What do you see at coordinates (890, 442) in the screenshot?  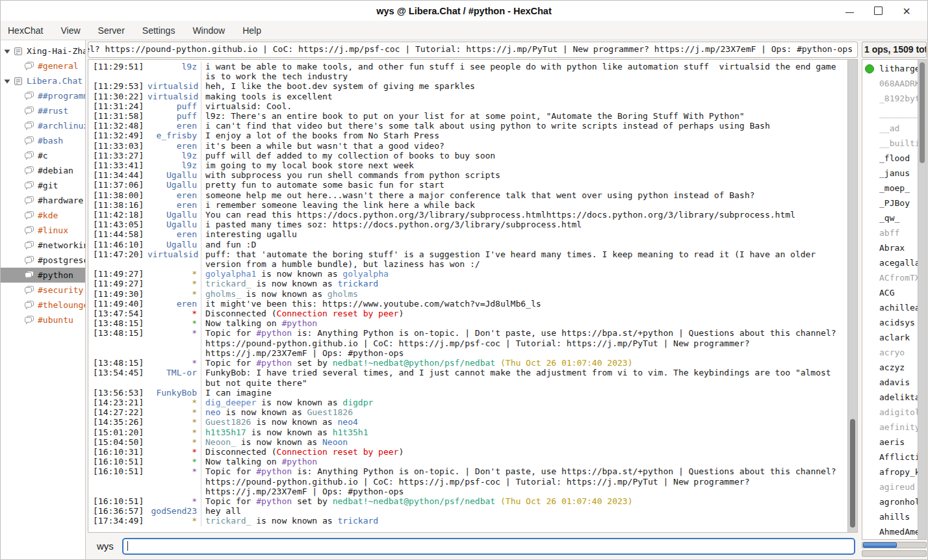 I see `user-row: aeris` at bounding box center [890, 442].